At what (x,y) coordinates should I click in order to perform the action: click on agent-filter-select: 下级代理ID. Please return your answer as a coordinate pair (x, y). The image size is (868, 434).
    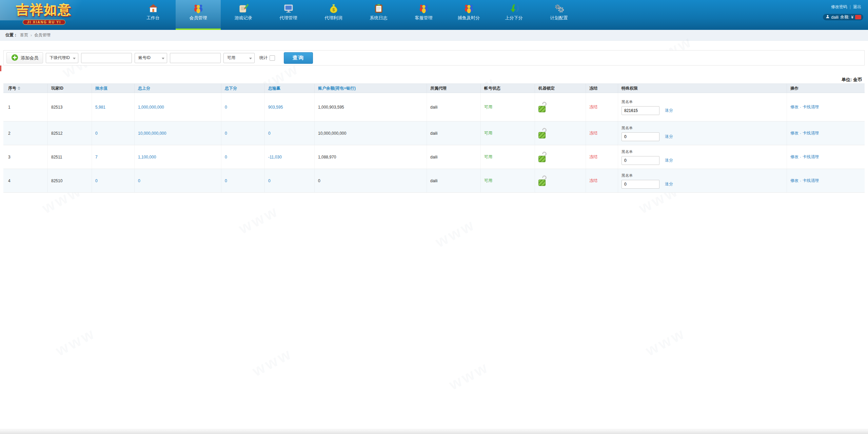
    Looking at the image, I should click on (62, 58).